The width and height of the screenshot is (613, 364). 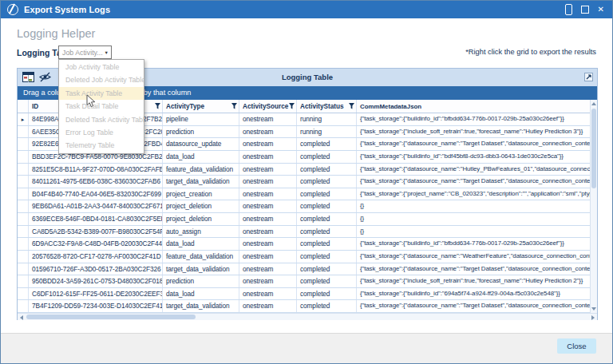 I want to click on dropdown-item-task-activity-table: Task Activity Table, so click(x=101, y=93).